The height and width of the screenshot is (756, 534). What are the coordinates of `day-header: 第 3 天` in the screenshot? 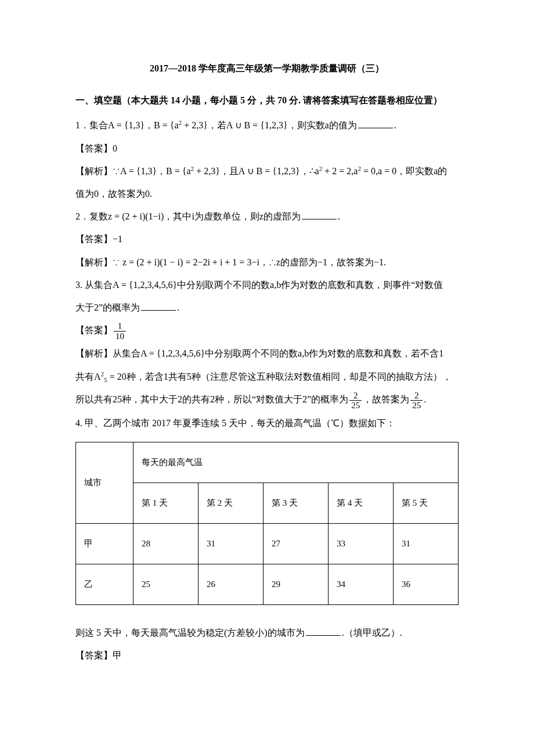 It's located at (296, 503).